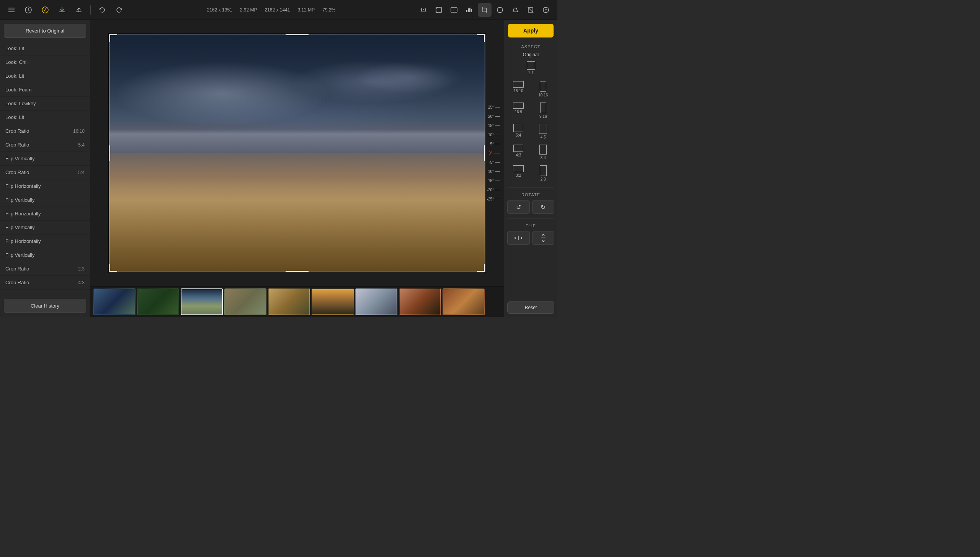 The image size is (980, 557). I want to click on aspect-item-4-3: 4:3, so click(518, 152).